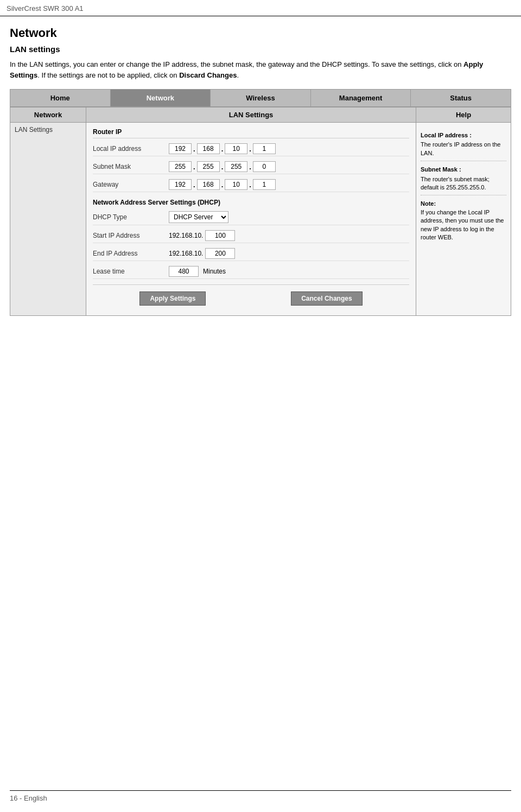 The width and height of the screenshot is (521, 812). Describe the element at coordinates (260, 796) in the screenshot. I see `page-footer: 16 - English` at that location.